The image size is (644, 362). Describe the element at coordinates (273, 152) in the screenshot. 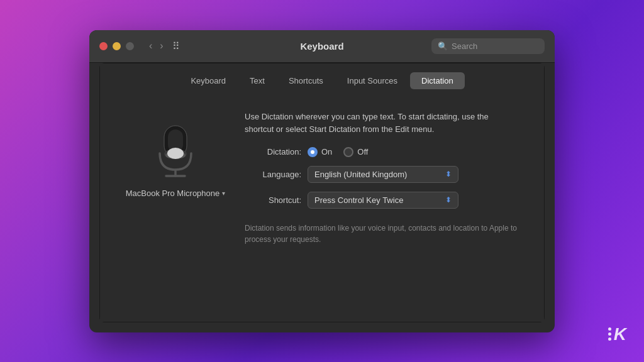

I see `dictation-label: Dictation:` at that location.